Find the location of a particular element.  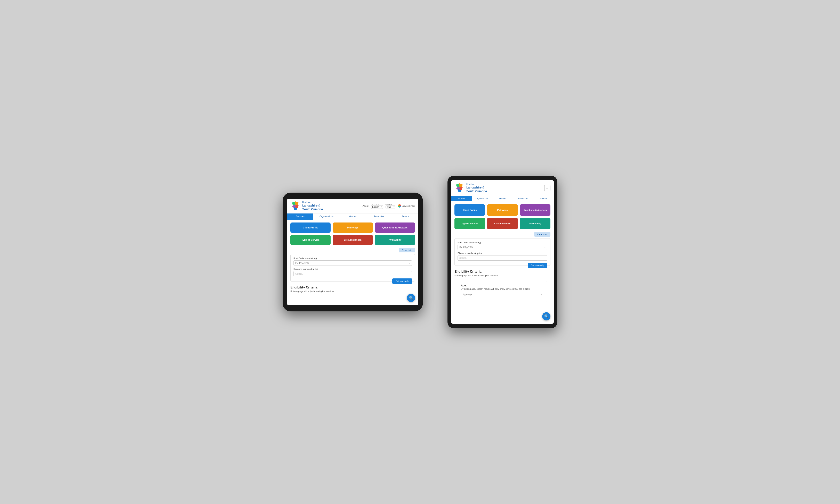

language-label: Language: is located at coordinates (375, 204).